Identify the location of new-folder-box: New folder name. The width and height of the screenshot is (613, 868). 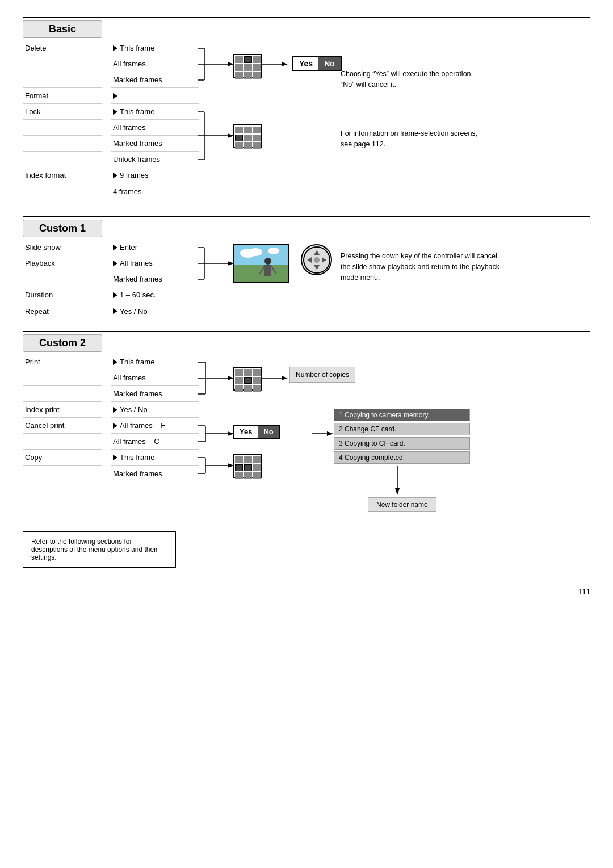
(402, 505).